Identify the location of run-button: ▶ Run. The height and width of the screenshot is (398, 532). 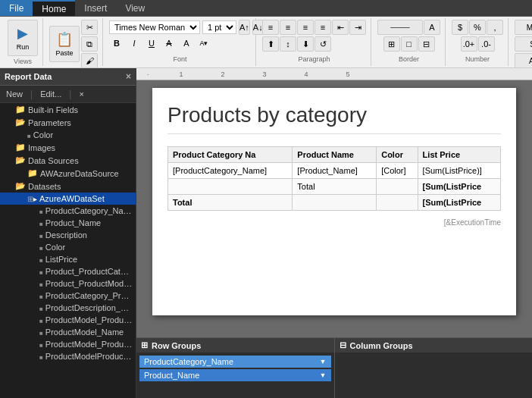
(23, 38).